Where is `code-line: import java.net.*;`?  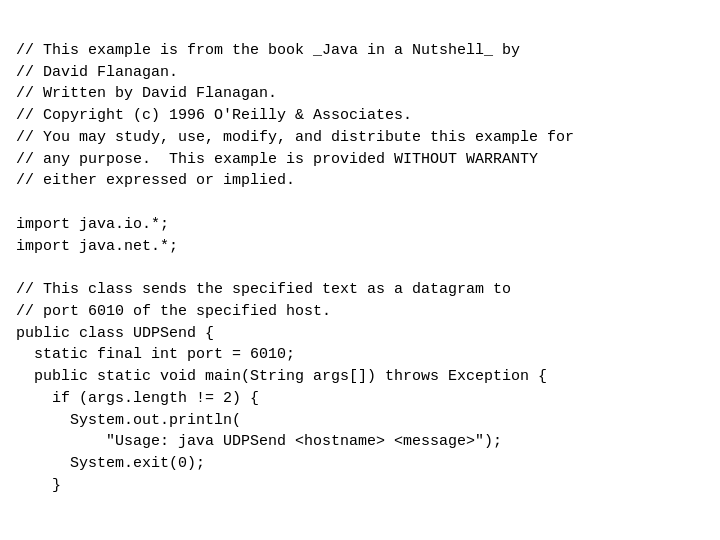 code-line: import java.net.*; is located at coordinates (360, 247).